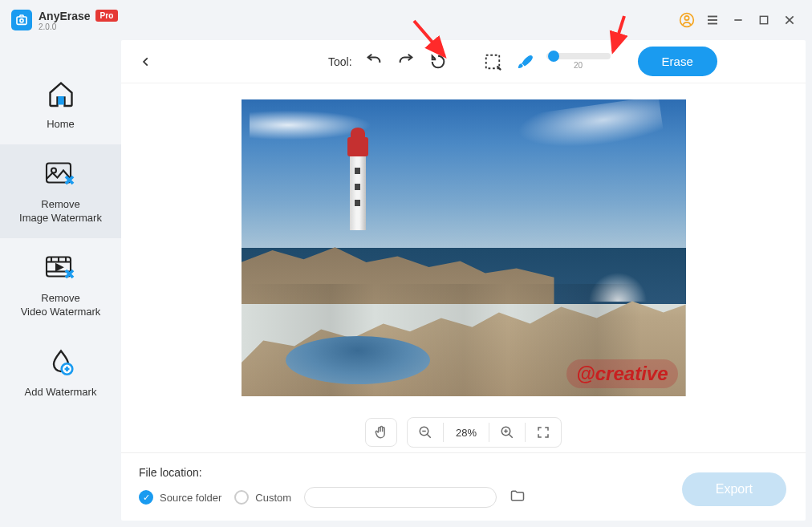 The width and height of the screenshot is (812, 527). I want to click on sidebar: Home Remove Image Watermark Remove Video…, so click(61, 284).